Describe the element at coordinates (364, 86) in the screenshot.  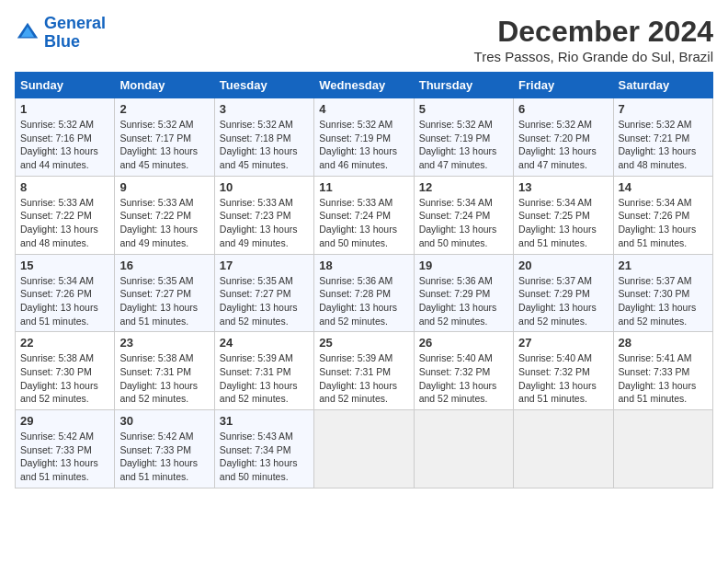
I see `weekday-header-row: SundayMondayTuesdayWednesdayThursdayFrid…` at that location.